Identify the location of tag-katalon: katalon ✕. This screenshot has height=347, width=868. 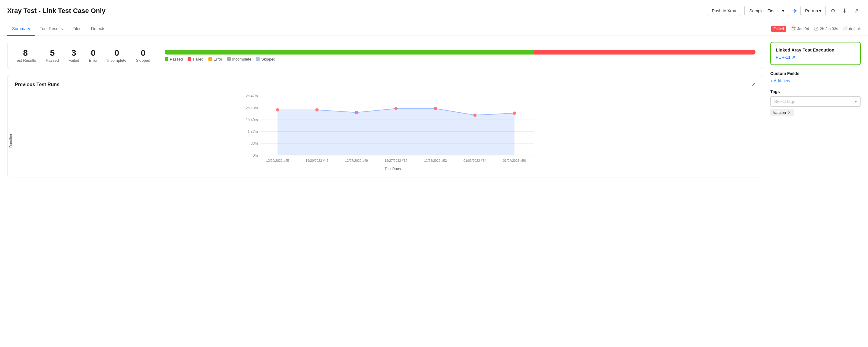
(782, 112).